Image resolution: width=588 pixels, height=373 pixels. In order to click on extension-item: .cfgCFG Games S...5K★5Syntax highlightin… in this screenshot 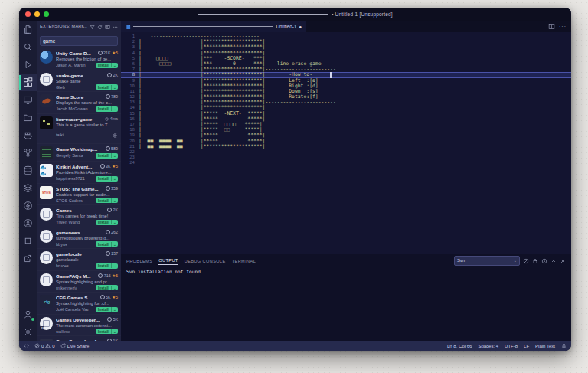, I will do `click(79, 303)`.